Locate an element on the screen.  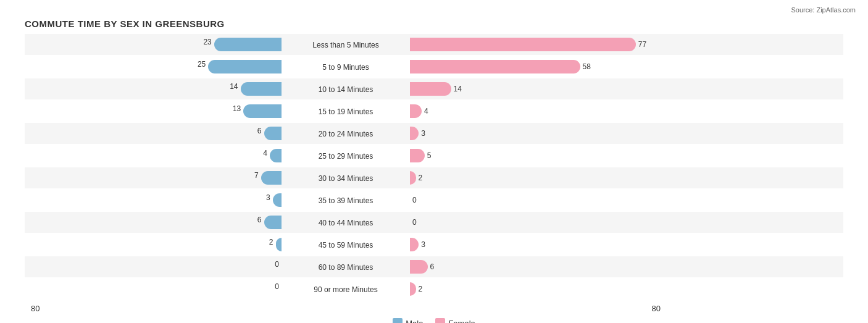
chart-row: 6 20 to 24 Minutes 3 is located at coordinates (434, 133).